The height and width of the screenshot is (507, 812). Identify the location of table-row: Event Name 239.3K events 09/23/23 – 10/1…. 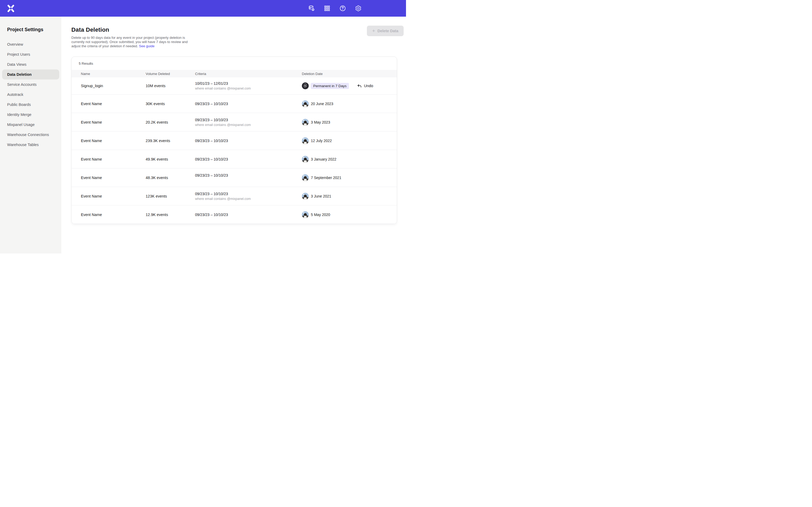
(234, 140).